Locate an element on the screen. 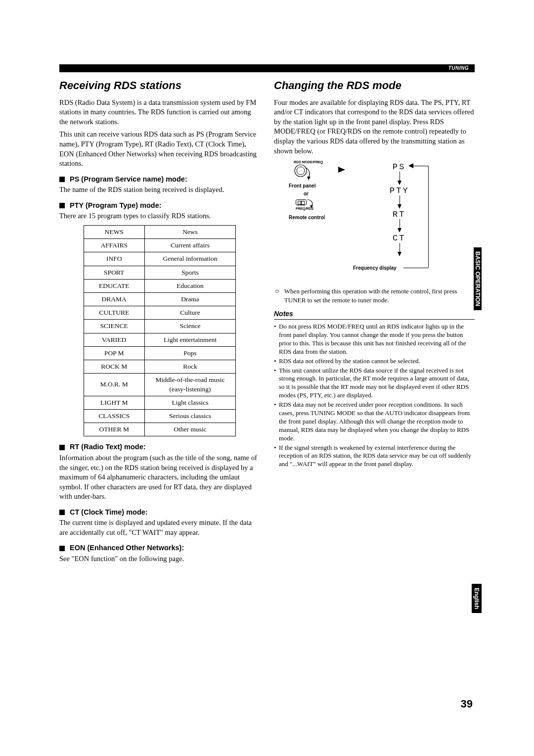 This screenshot has width=534, height=756. table-cell: Serious classics is located at coordinates (190, 416).